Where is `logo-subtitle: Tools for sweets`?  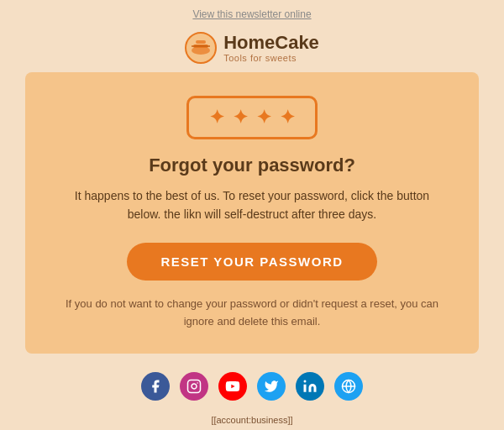 logo-subtitle: Tools for sweets is located at coordinates (271, 58).